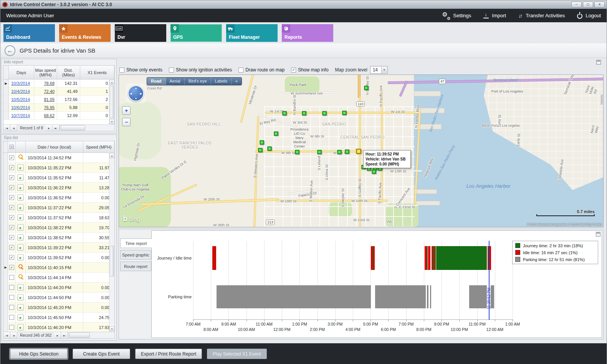 This screenshot has width=607, height=364. Describe the element at coordinates (252, 33) in the screenshot. I see `tab-fleet-manager: Fleet Manager` at that location.